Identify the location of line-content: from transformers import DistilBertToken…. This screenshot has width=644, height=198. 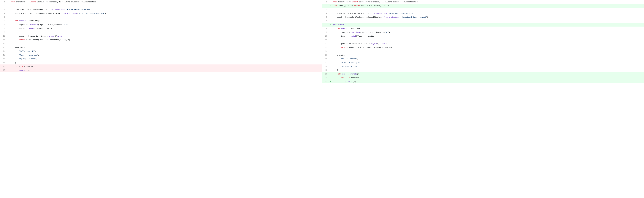
(166, 2).